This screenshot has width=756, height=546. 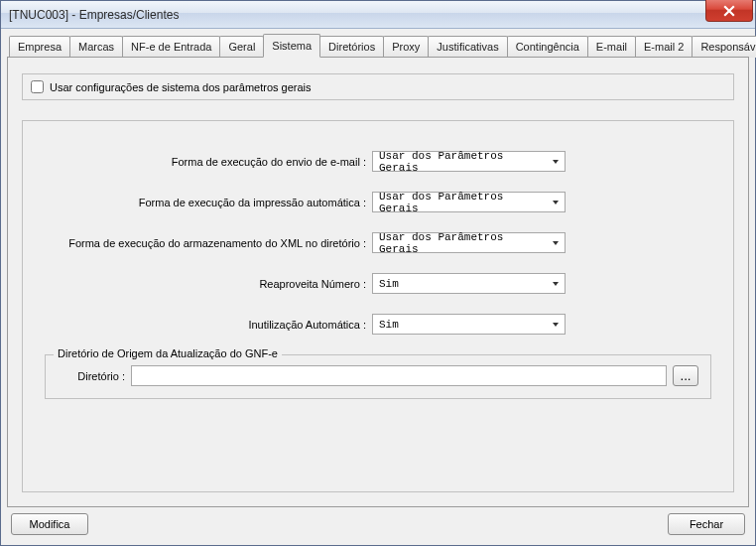 What do you see at coordinates (729, 11) in the screenshot?
I see `close-icon` at bounding box center [729, 11].